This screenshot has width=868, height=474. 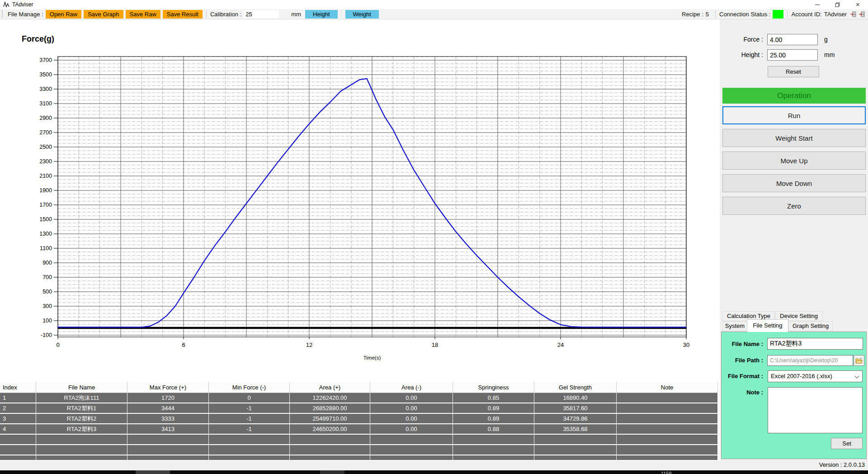 What do you see at coordinates (360, 419) in the screenshot?
I see `table-row: 3RTA2塑料23333-125499710.000.000.8934729.8…` at bounding box center [360, 419].